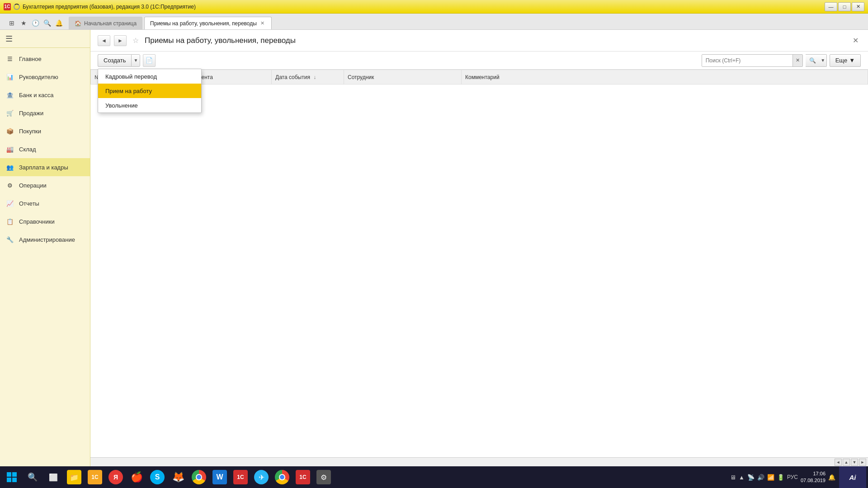 The height and width of the screenshot is (488, 868). I want to click on more-arrow-icon: ▼, so click(852, 61).